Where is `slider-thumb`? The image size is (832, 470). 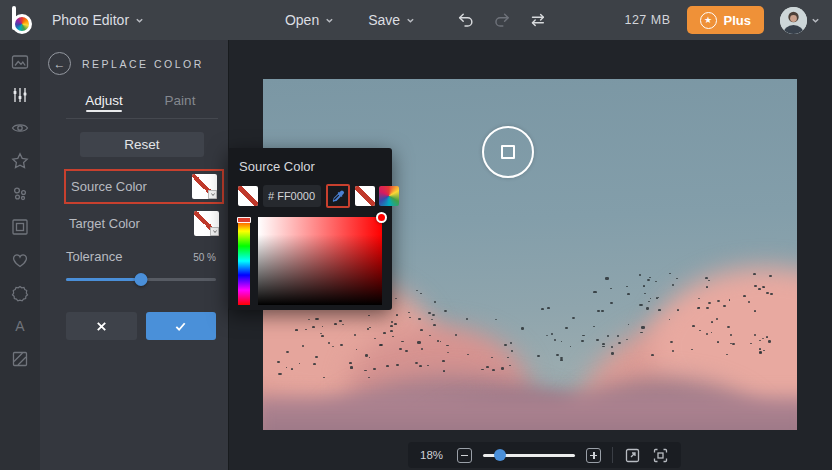 slider-thumb is located at coordinates (142, 280).